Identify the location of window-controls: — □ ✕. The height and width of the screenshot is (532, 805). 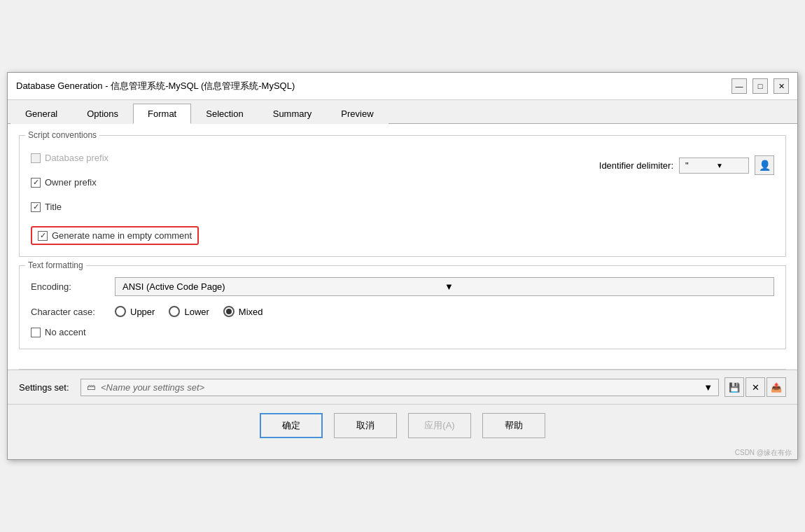
(760, 86).